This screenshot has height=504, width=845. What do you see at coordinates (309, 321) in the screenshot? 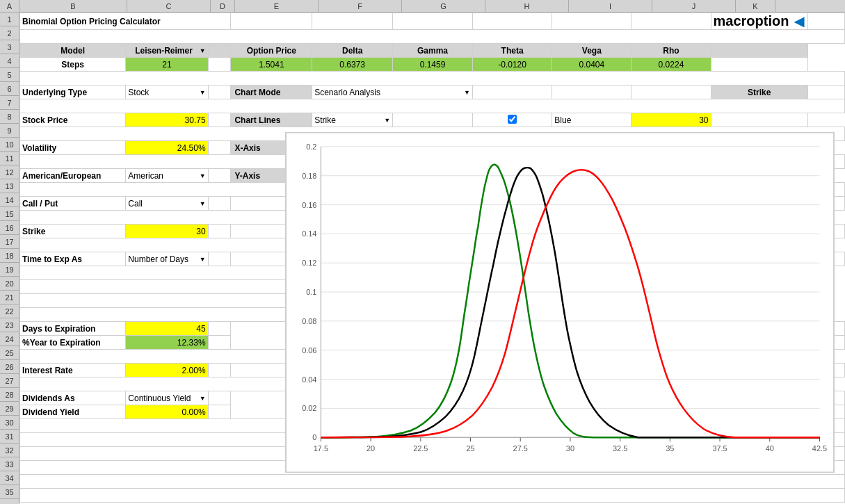
I see `svg-text: 0.08` at bounding box center [309, 321].